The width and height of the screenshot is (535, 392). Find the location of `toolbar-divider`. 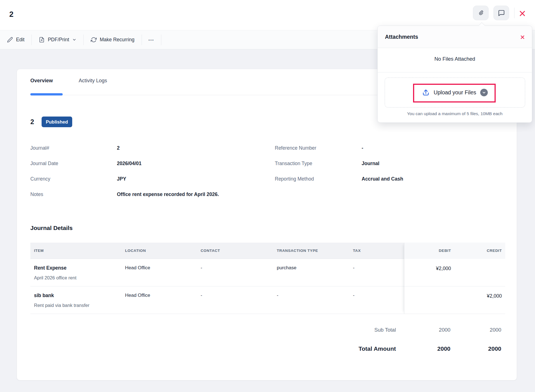

toolbar-divider is located at coordinates (161, 40).